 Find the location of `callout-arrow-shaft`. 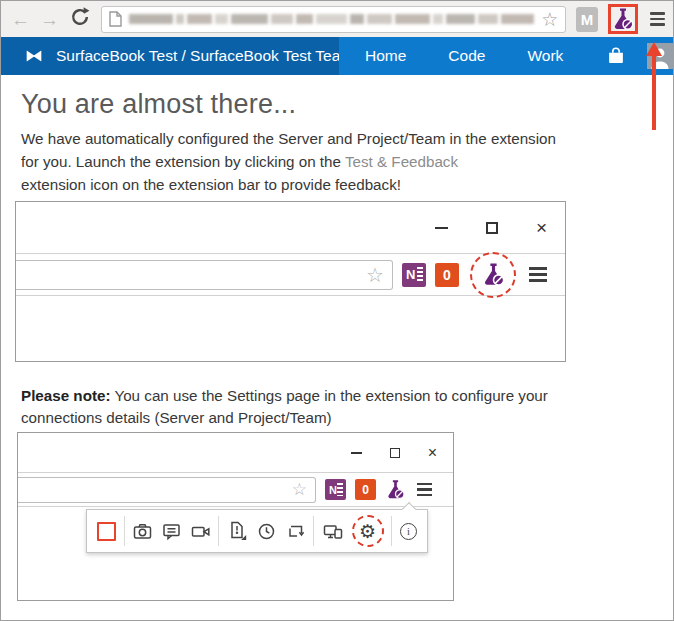

callout-arrow-shaft is located at coordinates (654, 93).